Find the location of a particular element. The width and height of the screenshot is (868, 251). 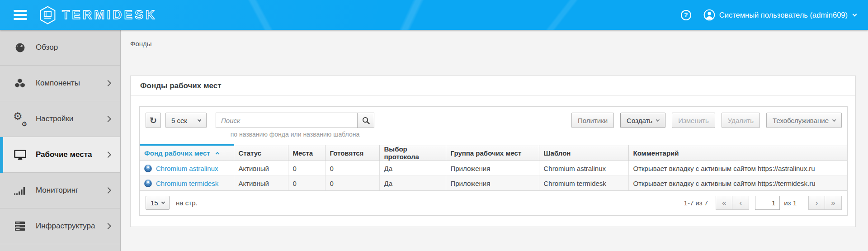

sidebar-item-label: Настройки is located at coordinates (54, 119).